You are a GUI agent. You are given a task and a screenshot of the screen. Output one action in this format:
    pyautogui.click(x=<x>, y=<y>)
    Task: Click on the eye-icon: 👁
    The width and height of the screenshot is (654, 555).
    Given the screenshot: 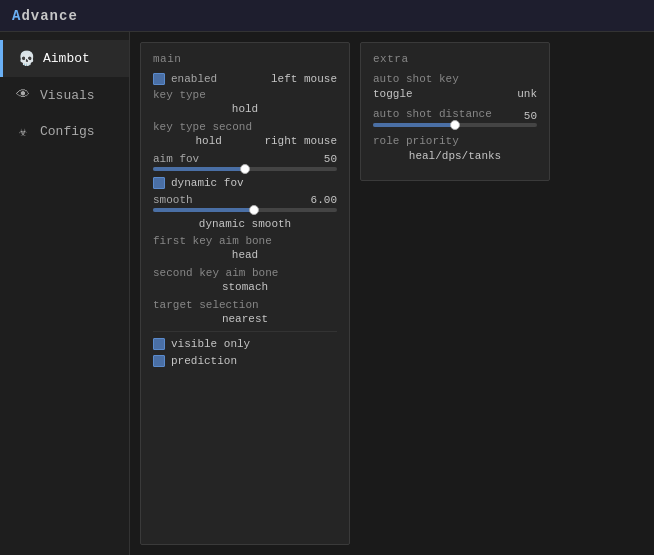 What is the action you would take?
    pyautogui.click(x=23, y=95)
    